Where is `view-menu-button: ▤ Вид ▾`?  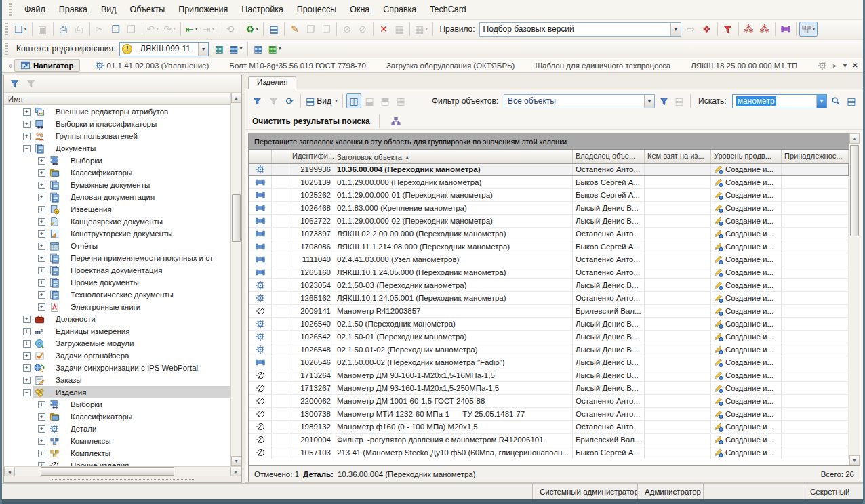 view-menu-button: ▤ Вид ▾ is located at coordinates (321, 101).